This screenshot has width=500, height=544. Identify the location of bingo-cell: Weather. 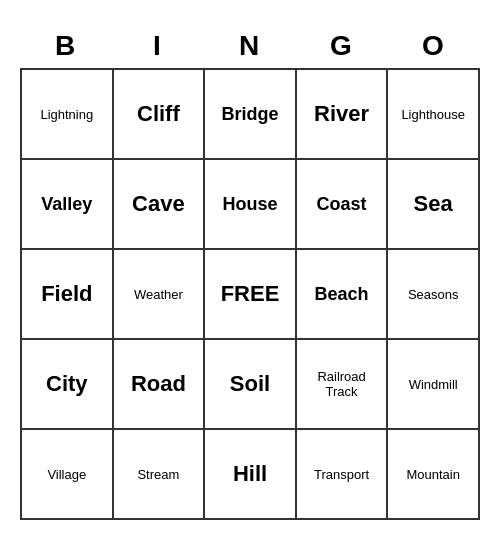
(160, 295).